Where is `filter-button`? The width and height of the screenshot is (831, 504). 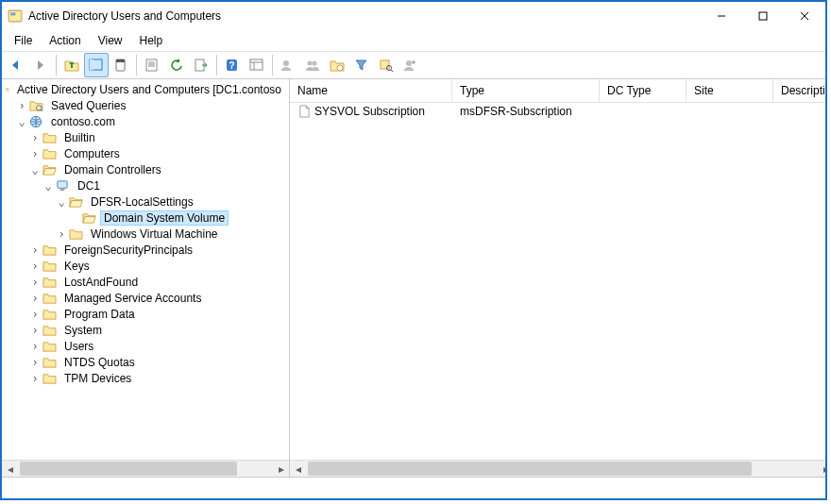
filter-button is located at coordinates (362, 65).